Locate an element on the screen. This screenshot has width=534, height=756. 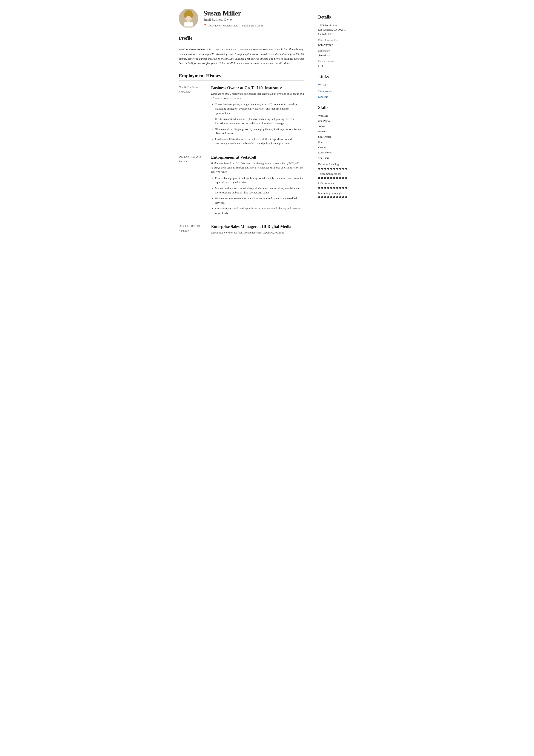
dotted-skill-name: Telecommunications is located at coordinates (338, 174).